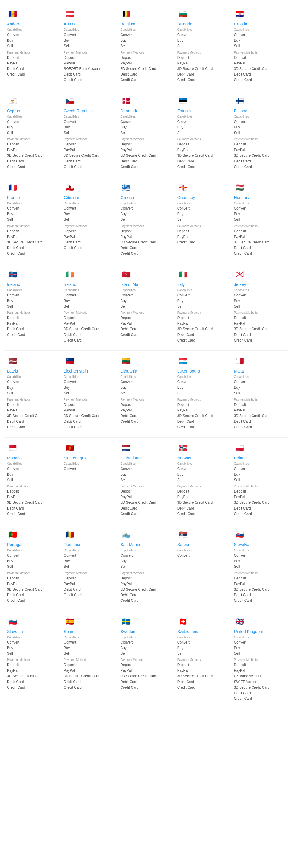 The height and width of the screenshot is (868, 293). What do you see at coordinates (90, 284) in the screenshot?
I see `country-name: Ireland` at bounding box center [90, 284].